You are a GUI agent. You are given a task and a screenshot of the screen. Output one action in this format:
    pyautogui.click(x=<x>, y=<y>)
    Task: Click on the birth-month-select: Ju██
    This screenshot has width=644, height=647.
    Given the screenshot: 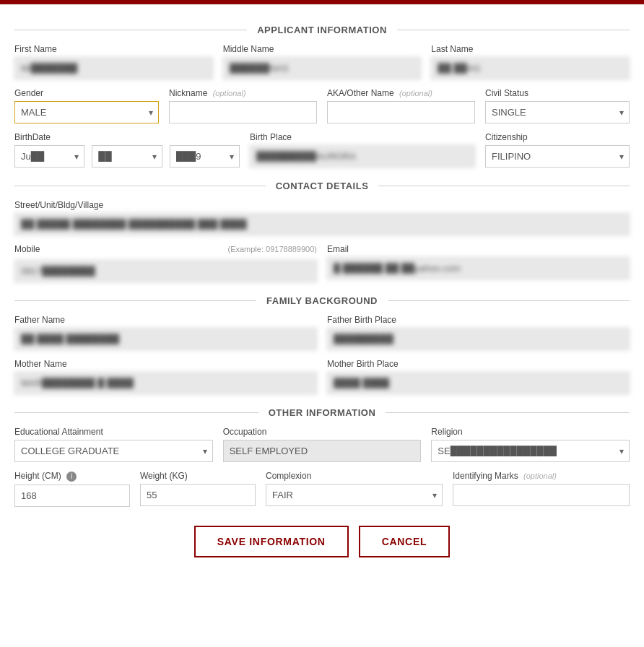 What is the action you would take?
    pyautogui.click(x=49, y=156)
    